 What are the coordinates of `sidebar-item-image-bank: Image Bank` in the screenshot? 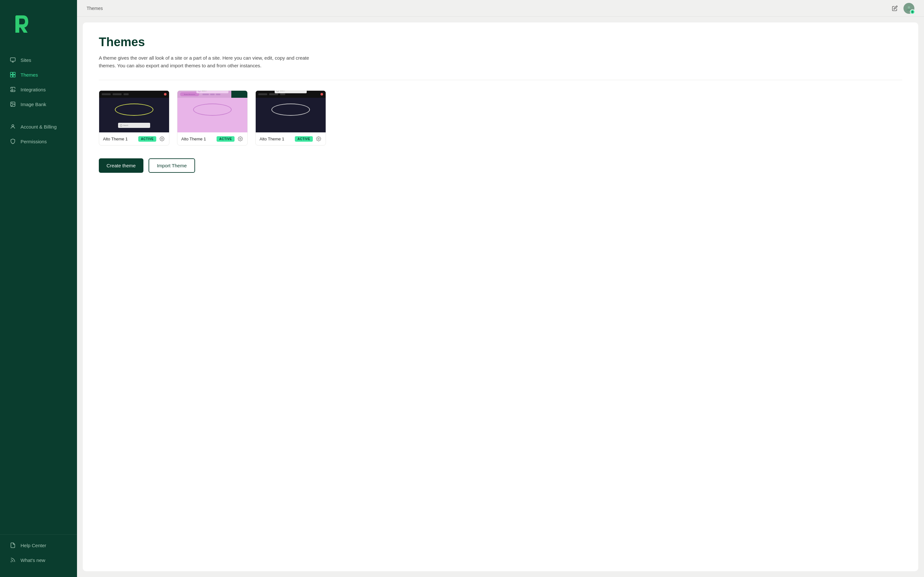 It's located at (39, 104).